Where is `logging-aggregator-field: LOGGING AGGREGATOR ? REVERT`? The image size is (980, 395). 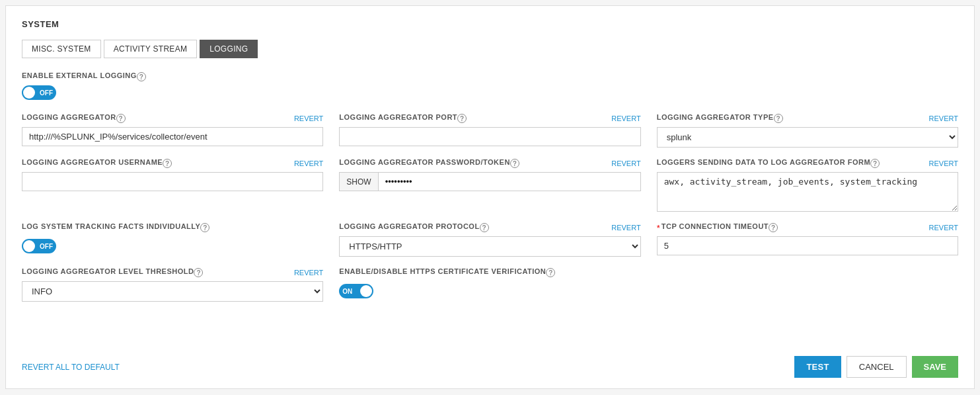
logging-aggregator-field: LOGGING AGGREGATOR ? REVERT is located at coordinates (172, 130).